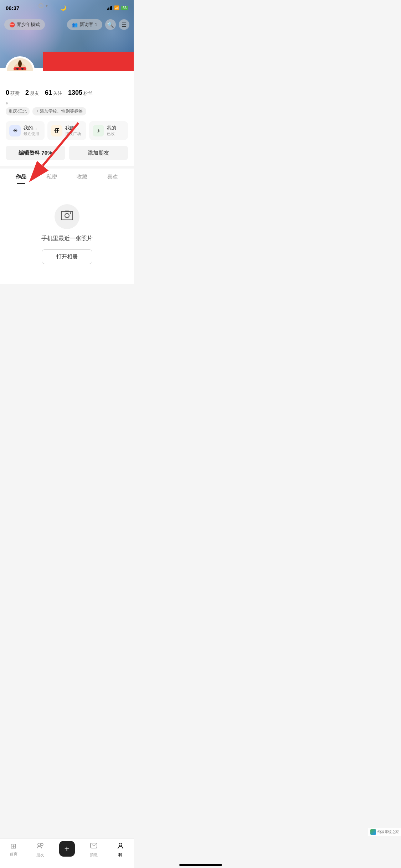 The width and height of the screenshot is (401, 868). I want to click on tabs-section: 作品 私密 收藏 喜欢 手机里最近一张照片 打开相册, so click(67, 226).